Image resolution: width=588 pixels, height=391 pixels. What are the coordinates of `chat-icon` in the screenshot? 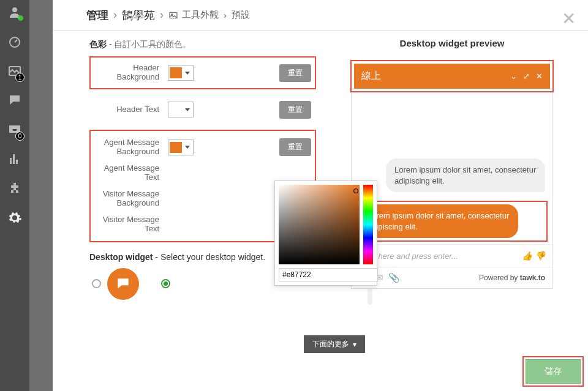 It's located at (15, 100).